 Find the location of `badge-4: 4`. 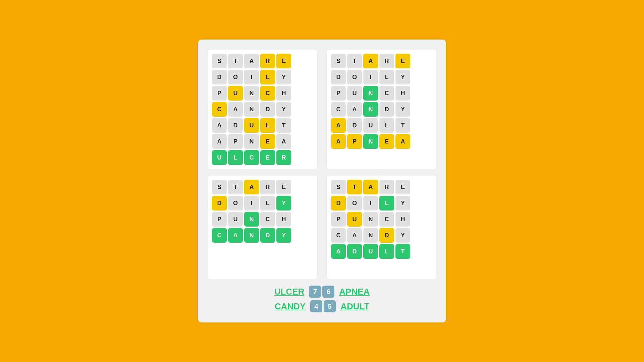

badge-4: 4 is located at coordinates (316, 306).